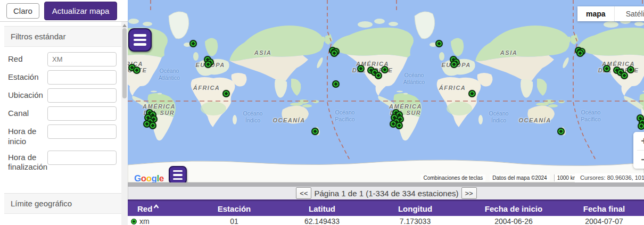 Image resolution: width=644 pixels, height=225 pixels. I want to click on cell: xm, so click(160, 221).